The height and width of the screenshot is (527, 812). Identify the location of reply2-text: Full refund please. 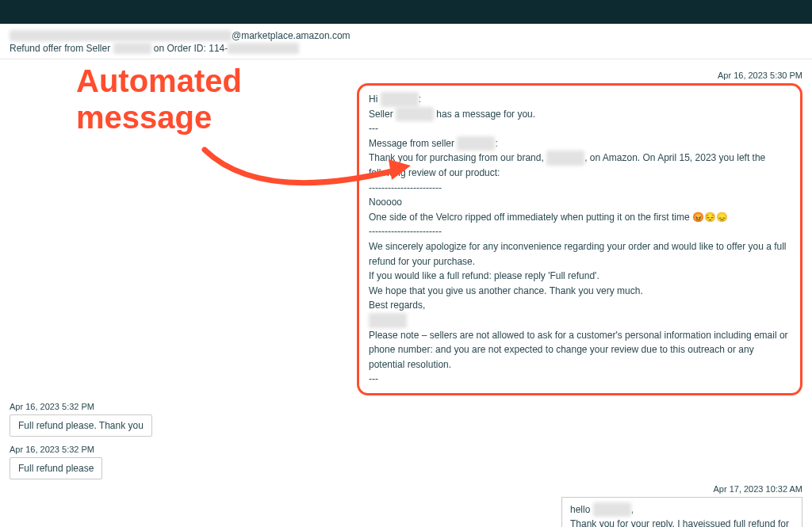
(56, 468).